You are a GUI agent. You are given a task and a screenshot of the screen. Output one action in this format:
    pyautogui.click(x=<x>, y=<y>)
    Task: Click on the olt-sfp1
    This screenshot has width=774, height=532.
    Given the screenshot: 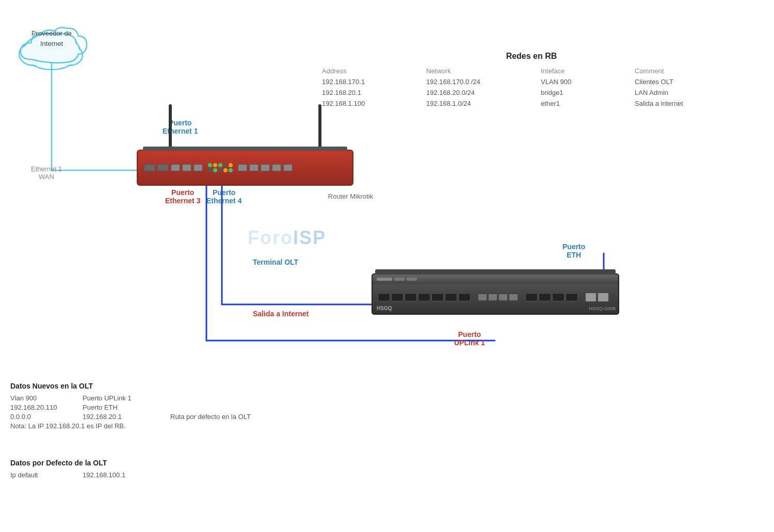 What is the action you would take?
    pyautogui.click(x=384, y=297)
    